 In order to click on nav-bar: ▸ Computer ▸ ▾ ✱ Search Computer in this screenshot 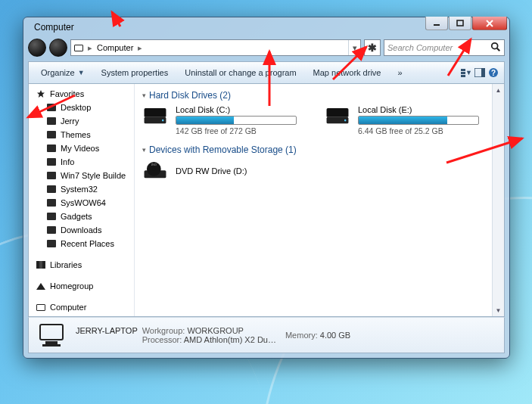, I will do `click(266, 48)`.